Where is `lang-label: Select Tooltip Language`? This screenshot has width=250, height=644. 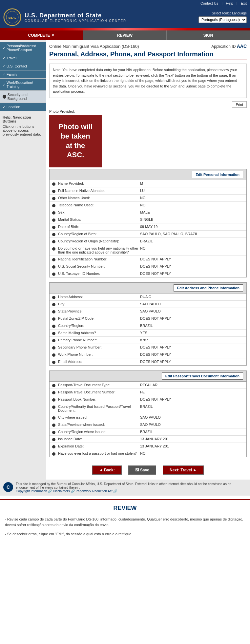 lang-label: Select Tooltip Language is located at coordinates (229, 13).